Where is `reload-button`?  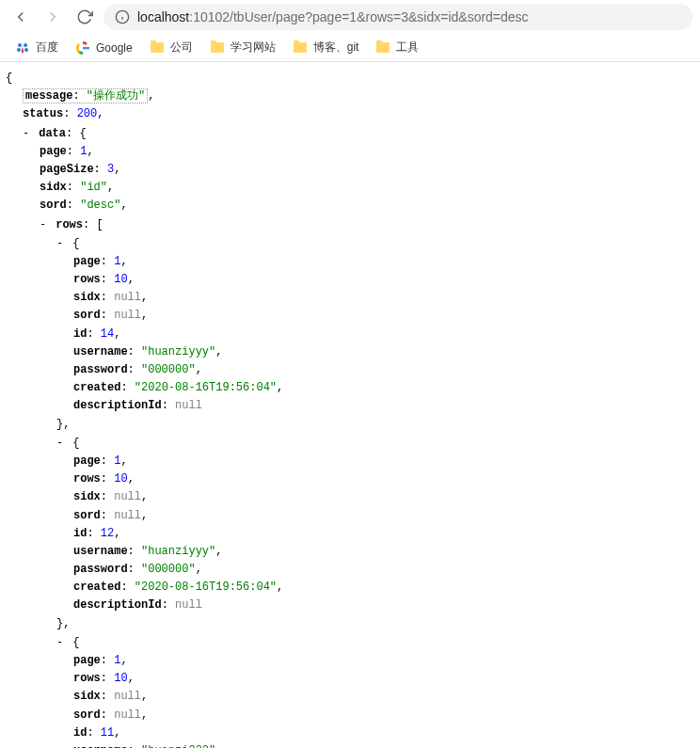 reload-button is located at coordinates (85, 17).